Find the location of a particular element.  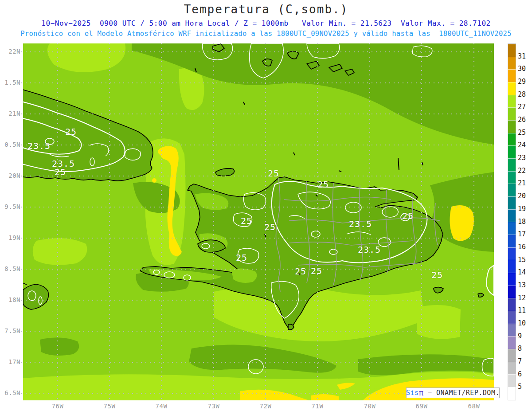

colorbar-tick-label: 5 is located at coordinates (525, 387).